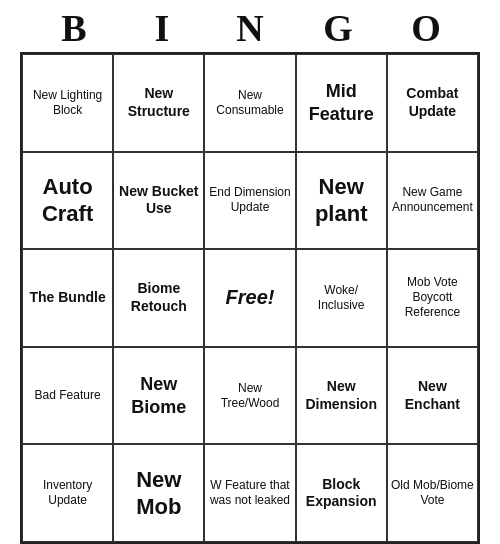 This screenshot has height=544, width=500. I want to click on cell-text-16: New Biome, so click(158, 396).